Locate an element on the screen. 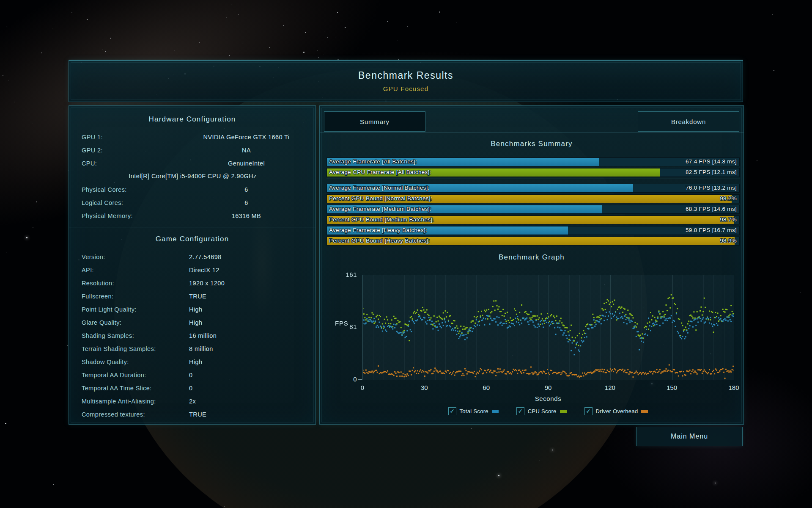 The image size is (812, 508). game-config-section: Game Configuration Version:2.77.54698API… is located at coordinates (192, 326).